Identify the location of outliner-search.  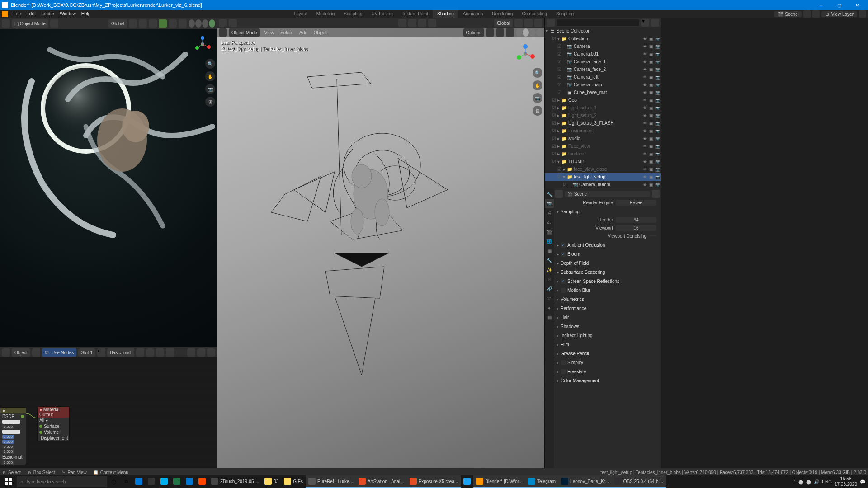
(598, 23).